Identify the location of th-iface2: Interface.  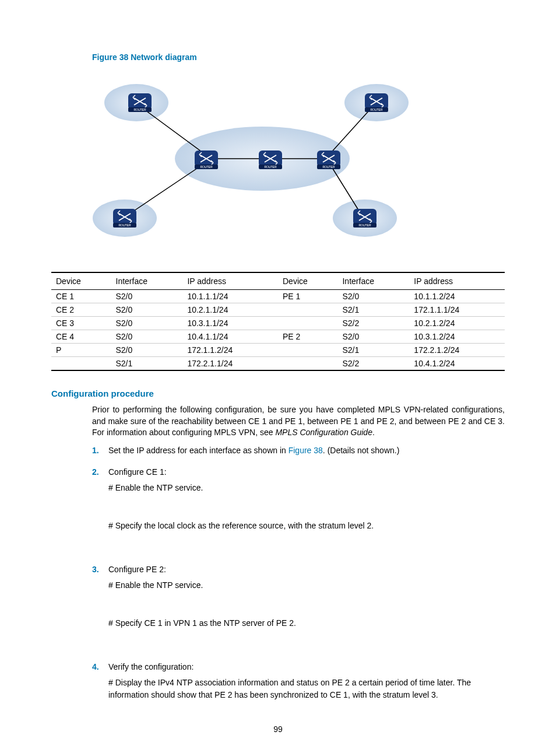
(373, 281).